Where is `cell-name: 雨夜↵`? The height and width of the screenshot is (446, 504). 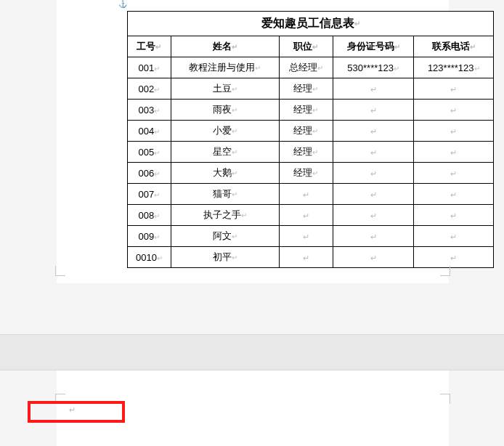
cell-name: 雨夜↵ is located at coordinates (225, 110).